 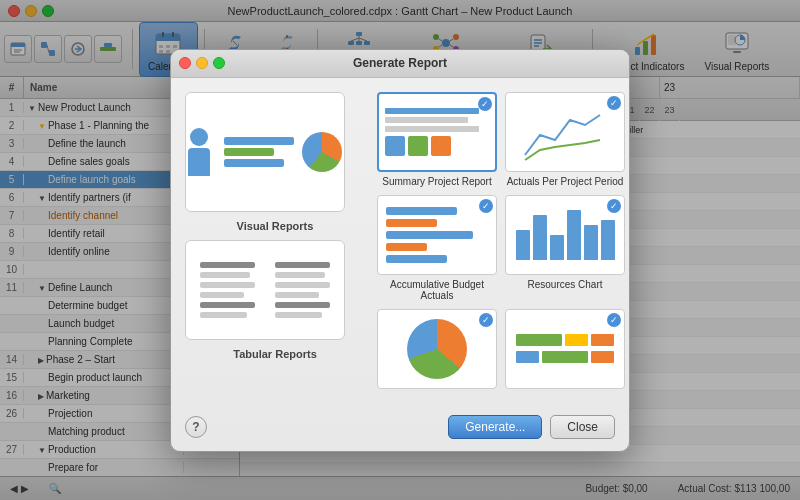 I want to click on check-icon-2: ✓, so click(x=614, y=103).